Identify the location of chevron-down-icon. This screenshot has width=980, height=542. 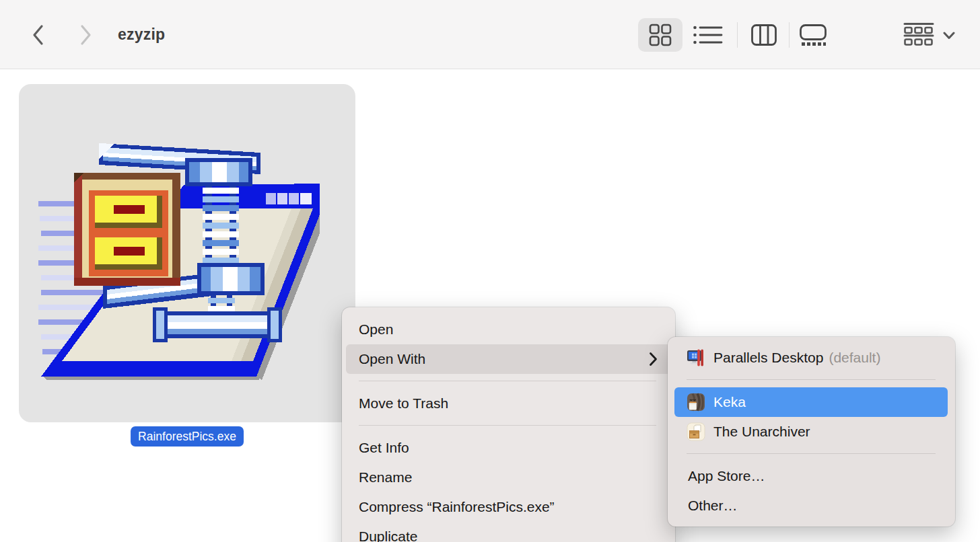
(949, 35).